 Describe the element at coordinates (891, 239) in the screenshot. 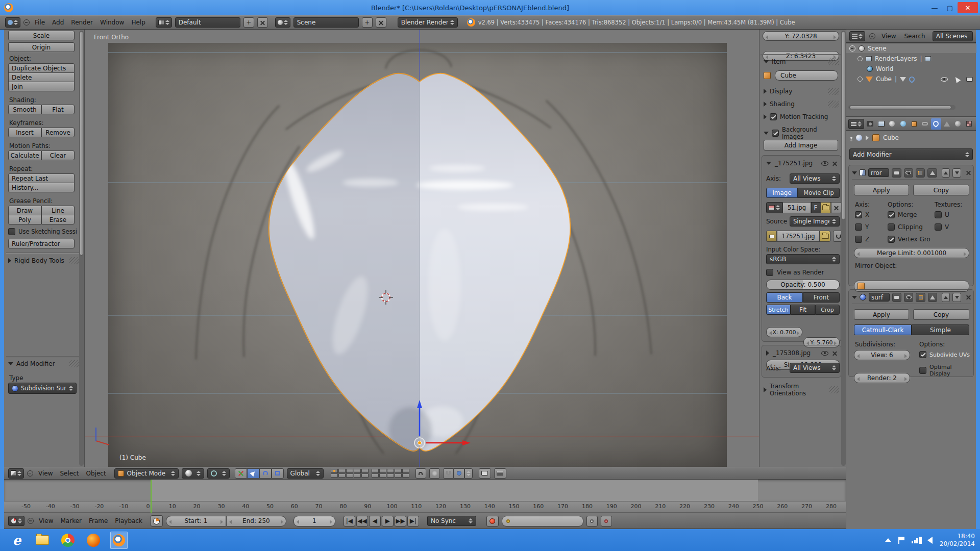

I see `vertex-groups-checkbox` at that location.